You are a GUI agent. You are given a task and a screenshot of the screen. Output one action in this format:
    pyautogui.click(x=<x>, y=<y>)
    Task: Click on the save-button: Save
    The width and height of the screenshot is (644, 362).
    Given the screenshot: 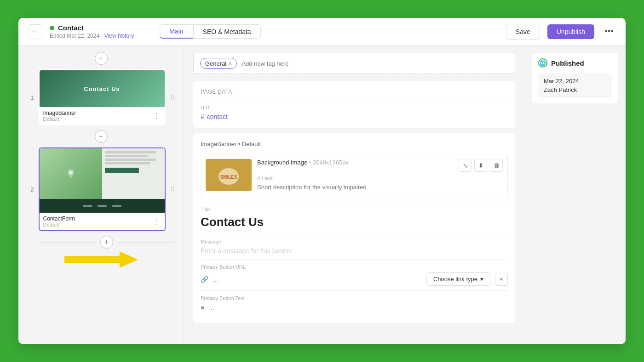 What is the action you would take?
    pyautogui.click(x=523, y=32)
    